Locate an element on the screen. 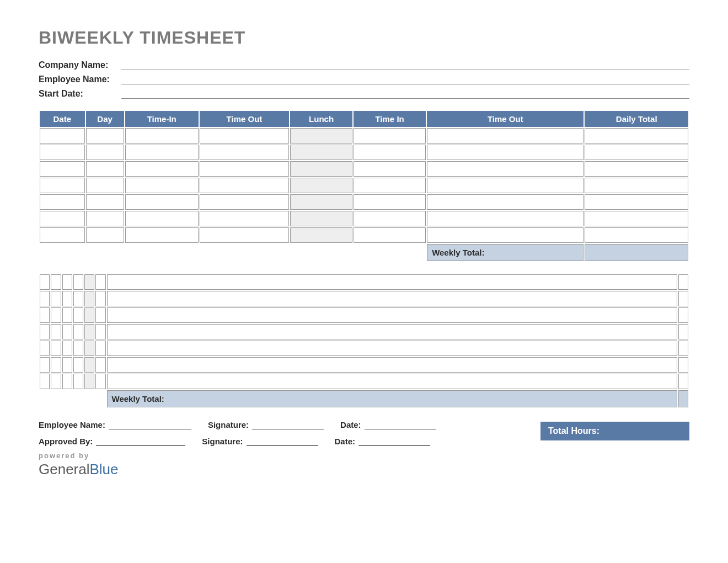 This screenshot has width=728, height=563. week1-total-value is located at coordinates (636, 253).